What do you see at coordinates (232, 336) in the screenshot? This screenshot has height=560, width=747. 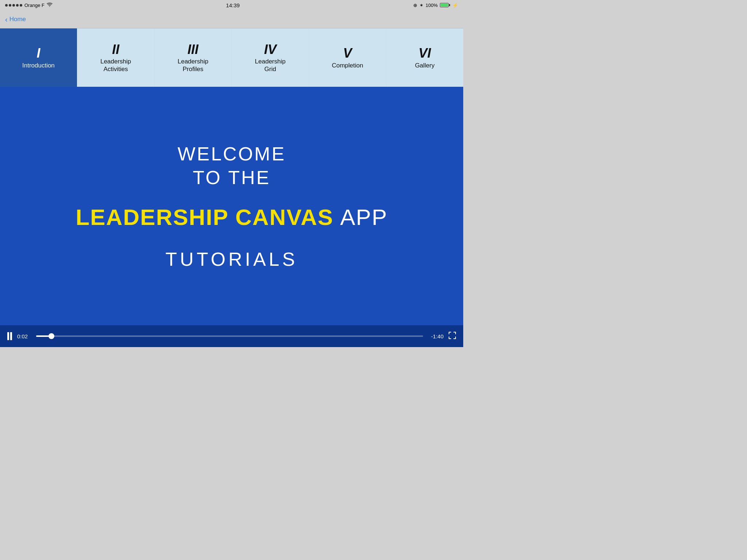 I see `video-controls: 0:02 -1:40` at bounding box center [232, 336].